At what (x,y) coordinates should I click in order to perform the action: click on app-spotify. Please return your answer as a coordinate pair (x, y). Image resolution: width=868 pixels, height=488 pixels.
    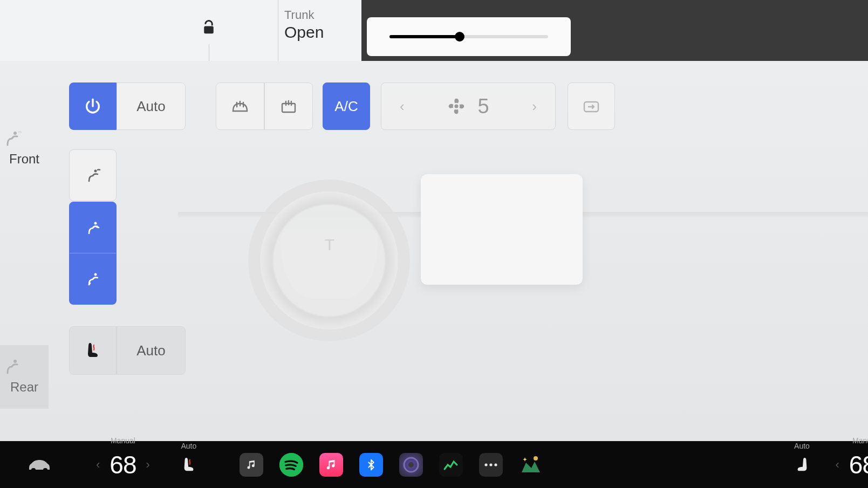
    Looking at the image, I should click on (291, 465).